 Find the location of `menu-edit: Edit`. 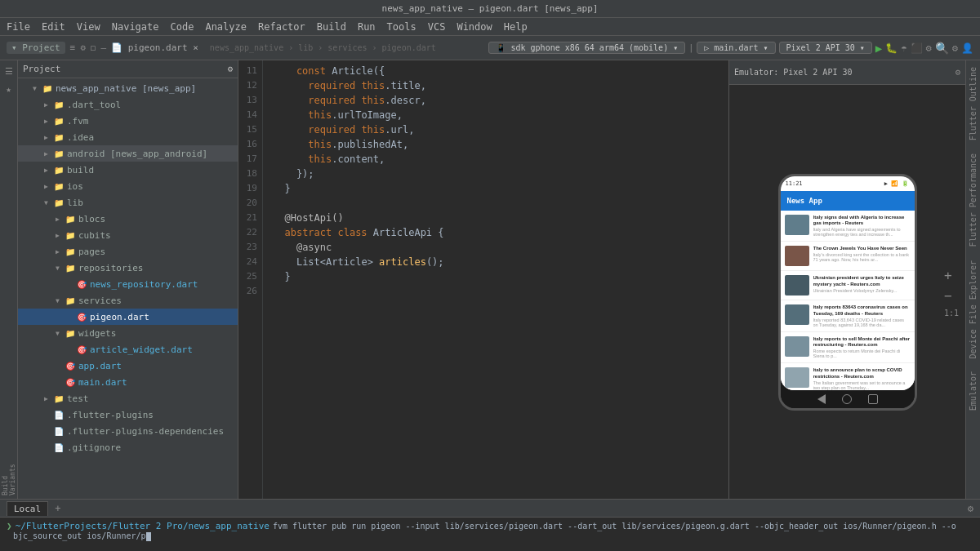

menu-edit: Edit is located at coordinates (54, 27).